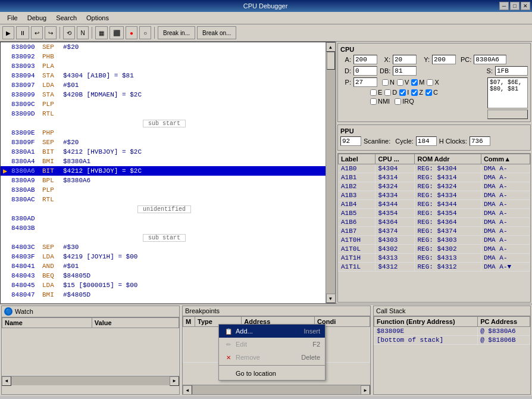 This screenshot has height=399, width=532. What do you see at coordinates (512, 71) in the screenshot?
I see `s-register` at bounding box center [512, 71].